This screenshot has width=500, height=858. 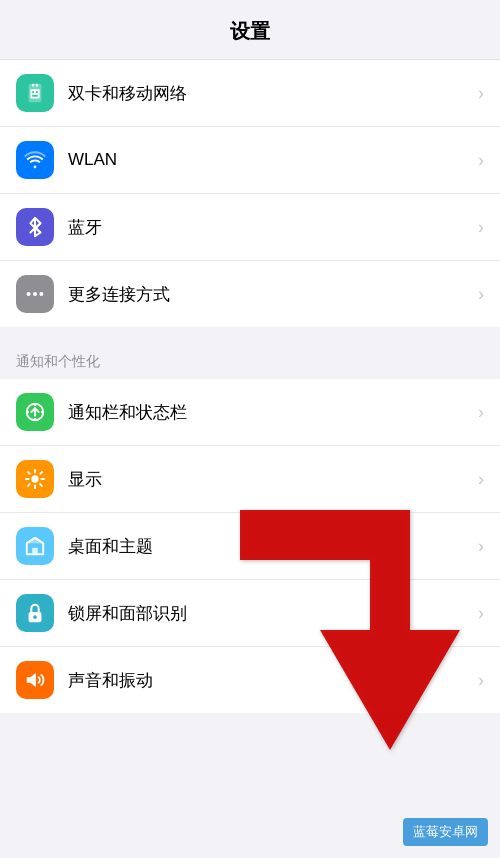 I want to click on sidebar-item-sound: 声音和振动 ›, so click(x=250, y=680).